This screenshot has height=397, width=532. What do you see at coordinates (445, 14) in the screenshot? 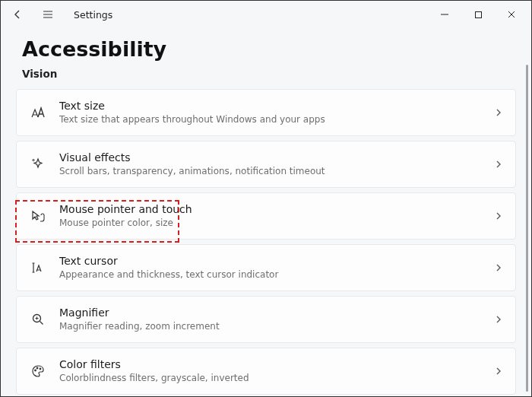
I see `minimize-icon` at bounding box center [445, 14].